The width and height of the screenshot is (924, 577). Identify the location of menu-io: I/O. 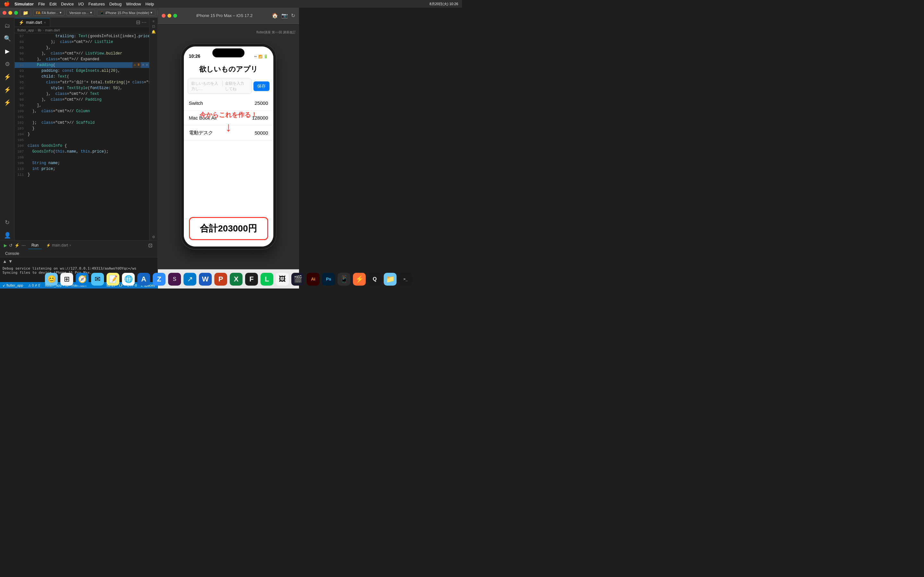
(81, 4).